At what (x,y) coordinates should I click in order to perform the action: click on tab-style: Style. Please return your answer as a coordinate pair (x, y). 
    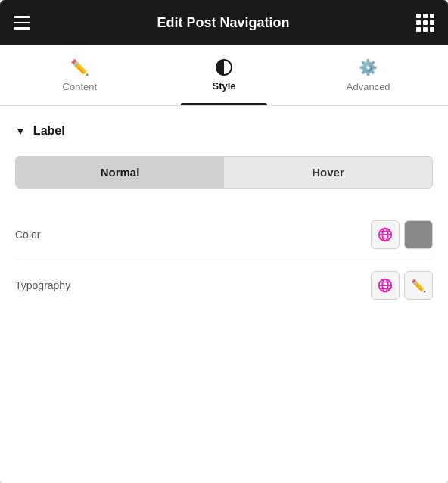
    Looking at the image, I should click on (224, 76).